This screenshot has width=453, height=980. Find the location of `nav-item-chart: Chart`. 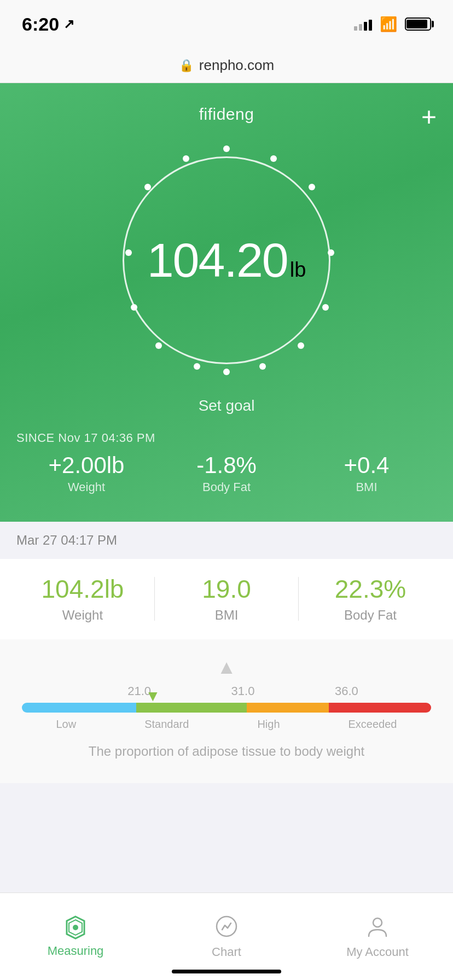

nav-item-chart: Chart is located at coordinates (226, 937).